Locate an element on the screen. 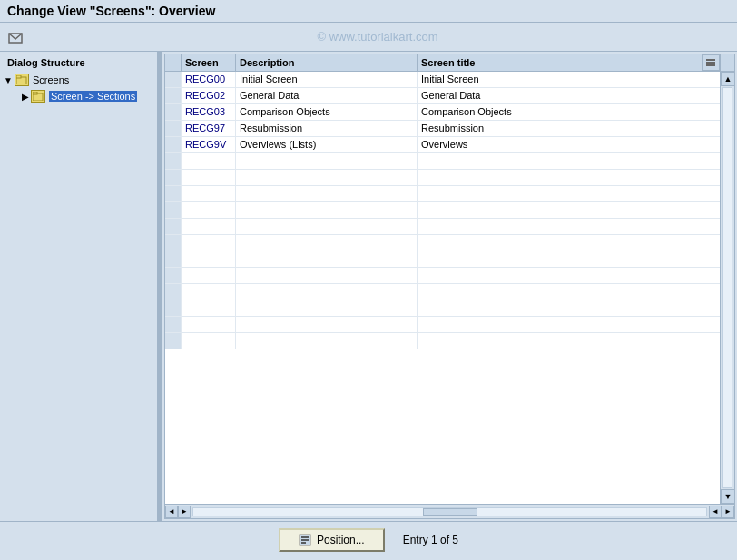 The width and height of the screenshot is (737, 560). panel-divider is located at coordinates (161, 287).